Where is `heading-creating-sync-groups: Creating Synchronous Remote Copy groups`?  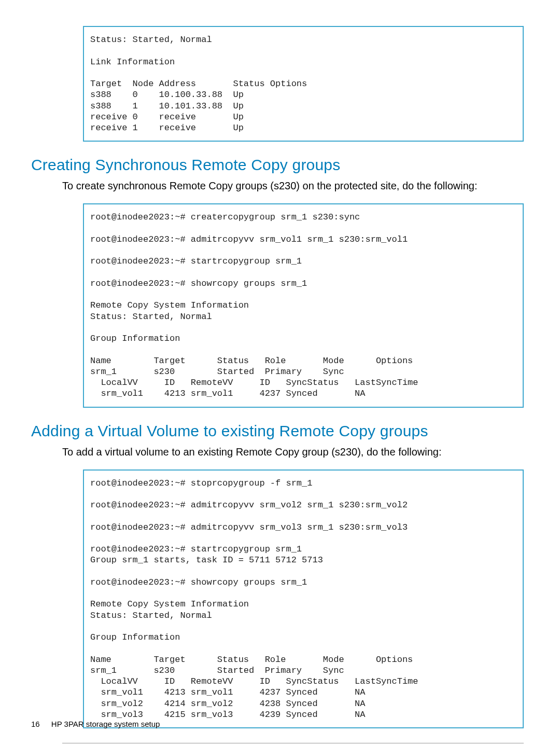
heading-creating-sync-groups: Creating Synchronous Remote Copy groups is located at coordinates (280, 165).